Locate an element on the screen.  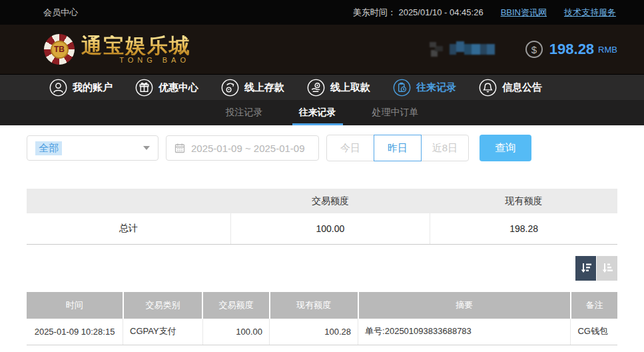
col-header-type: 交易类别 is located at coordinates (163, 305).